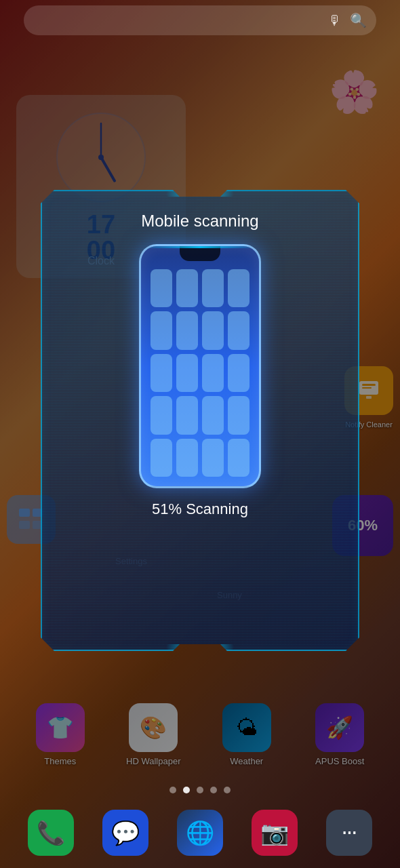  I want to click on dock-camera: 📷, so click(275, 833).